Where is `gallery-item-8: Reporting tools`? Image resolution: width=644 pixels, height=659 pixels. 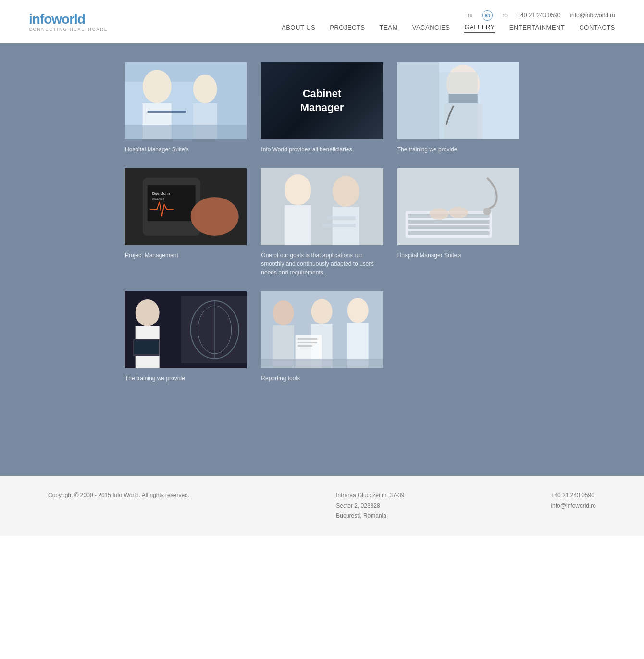
gallery-item-8: Reporting tools is located at coordinates (322, 337).